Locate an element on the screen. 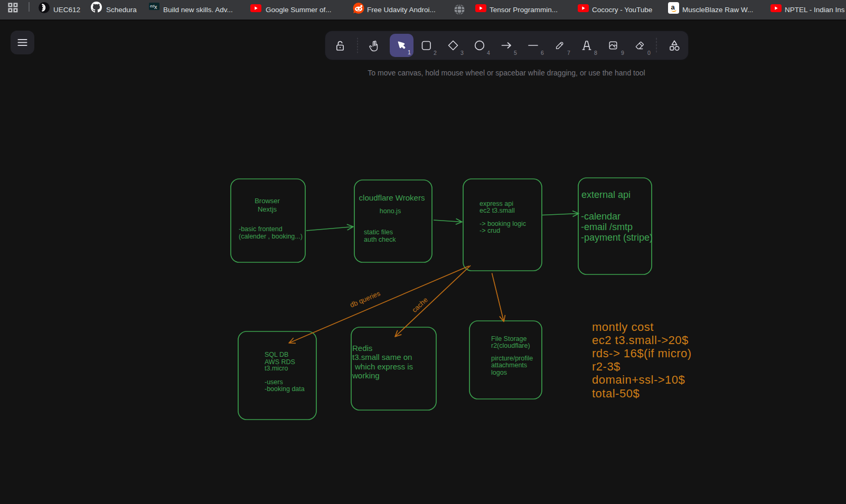 The height and width of the screenshot is (504, 846). svg-text: -> booking logic is located at coordinates (503, 224).